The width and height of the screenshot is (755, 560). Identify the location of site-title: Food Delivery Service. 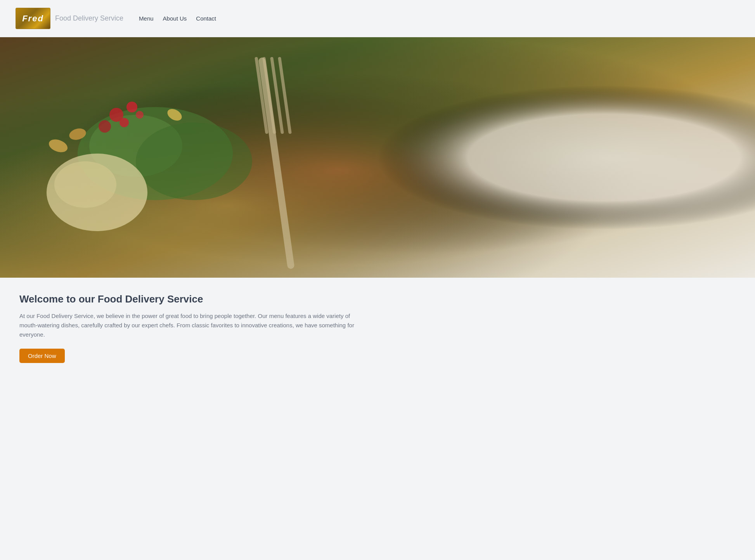
(89, 19).